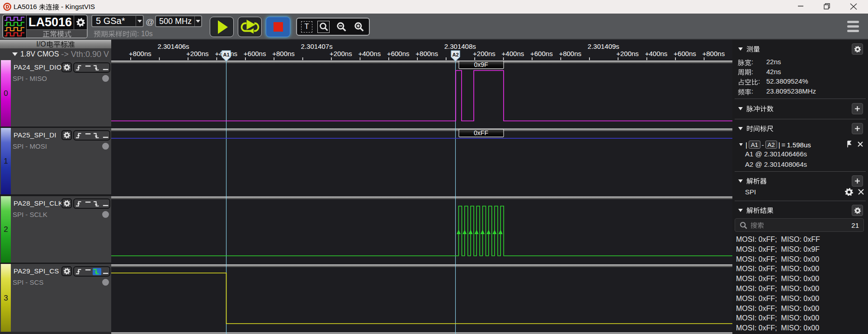  What do you see at coordinates (226, 55) in the screenshot?
I see `svg-text: A1` at bounding box center [226, 55].